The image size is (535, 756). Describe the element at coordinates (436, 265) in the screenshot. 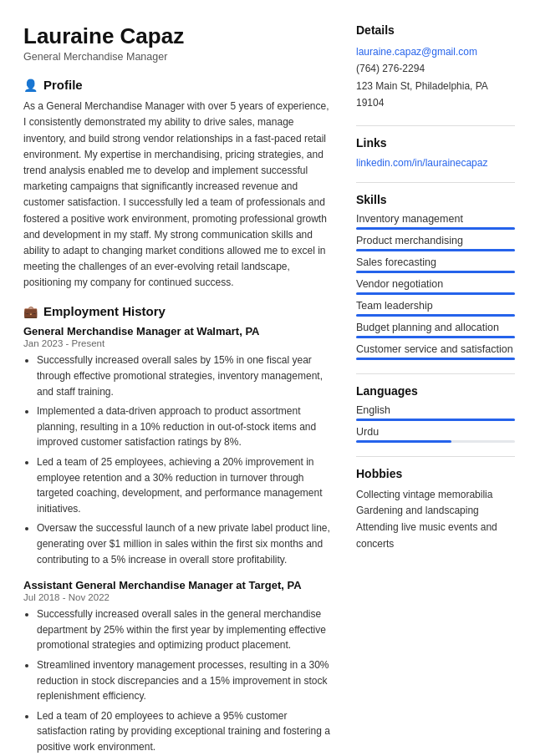

I see `skill-item: Sales forecasting` at that location.